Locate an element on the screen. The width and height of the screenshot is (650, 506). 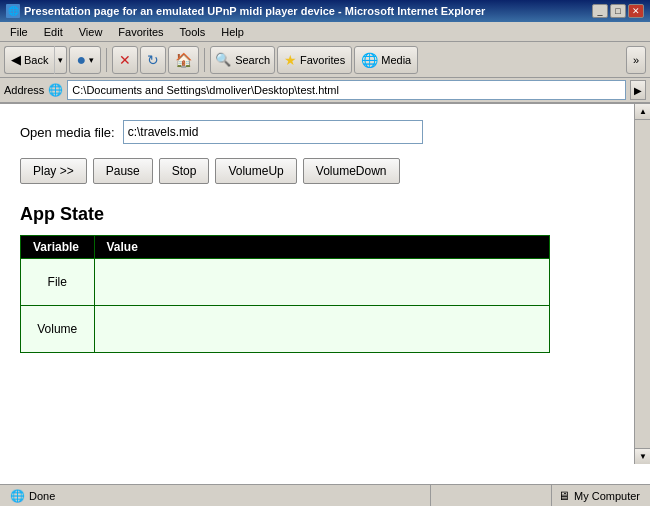
refresh-button: ↻ is located at coordinates (153, 60).